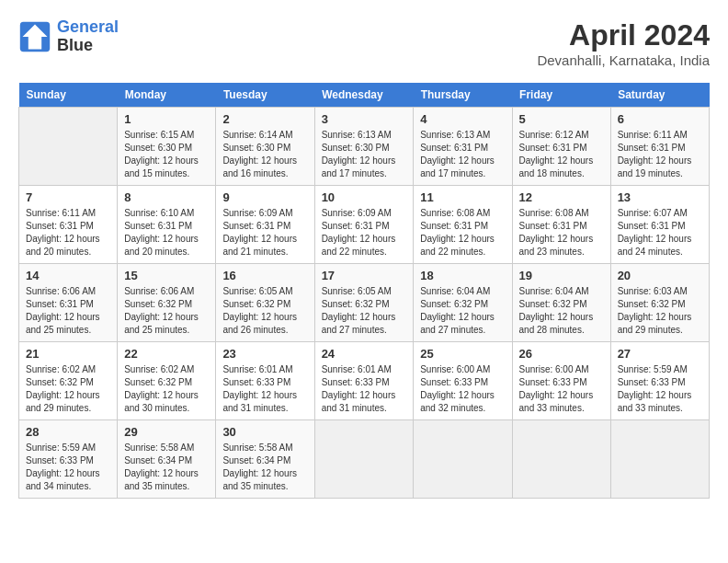 The image size is (728, 563). What do you see at coordinates (562, 276) in the screenshot?
I see `day-number: 19` at bounding box center [562, 276].